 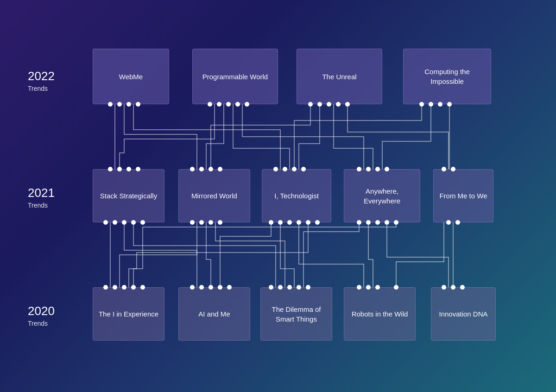 What do you see at coordinates (463, 196) in the screenshot?
I see `card-from-me-to-we: From Me to We` at bounding box center [463, 196].